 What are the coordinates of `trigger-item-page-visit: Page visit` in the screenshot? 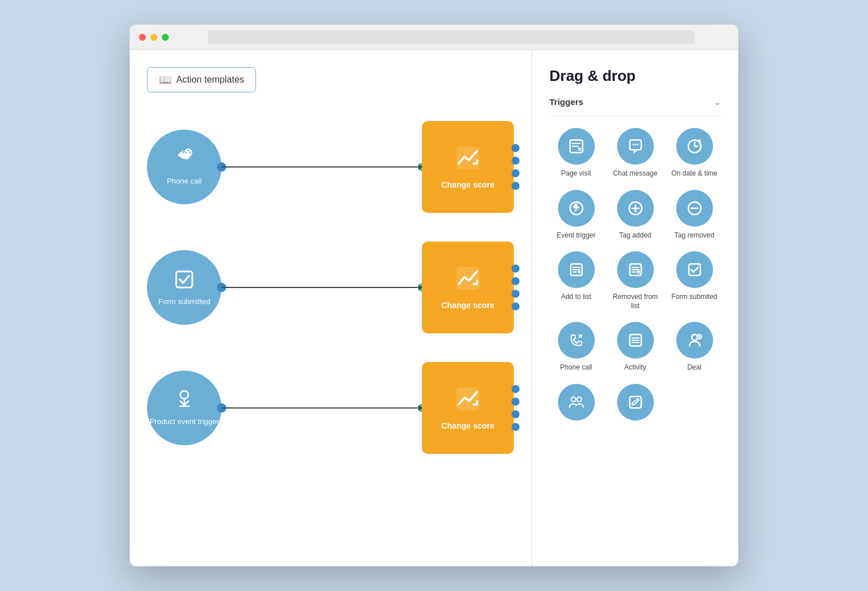 It's located at (576, 153).